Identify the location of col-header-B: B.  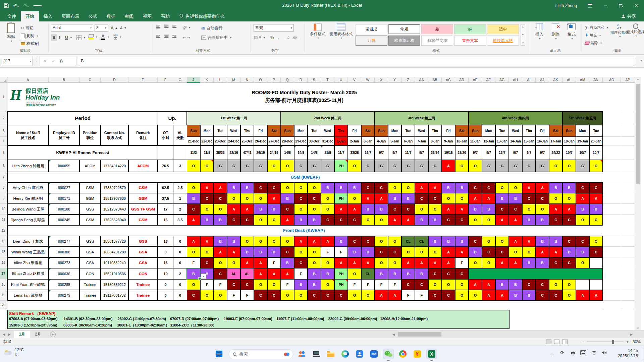
(64, 80).